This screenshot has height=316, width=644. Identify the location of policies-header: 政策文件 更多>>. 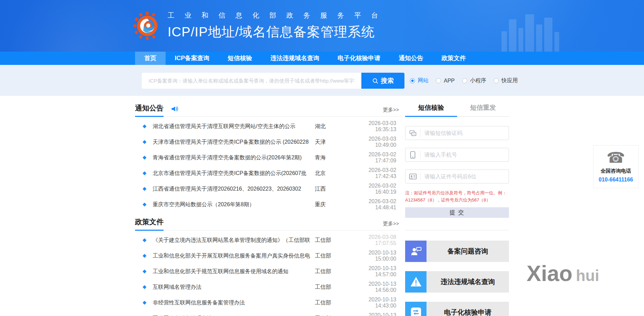
(267, 224).